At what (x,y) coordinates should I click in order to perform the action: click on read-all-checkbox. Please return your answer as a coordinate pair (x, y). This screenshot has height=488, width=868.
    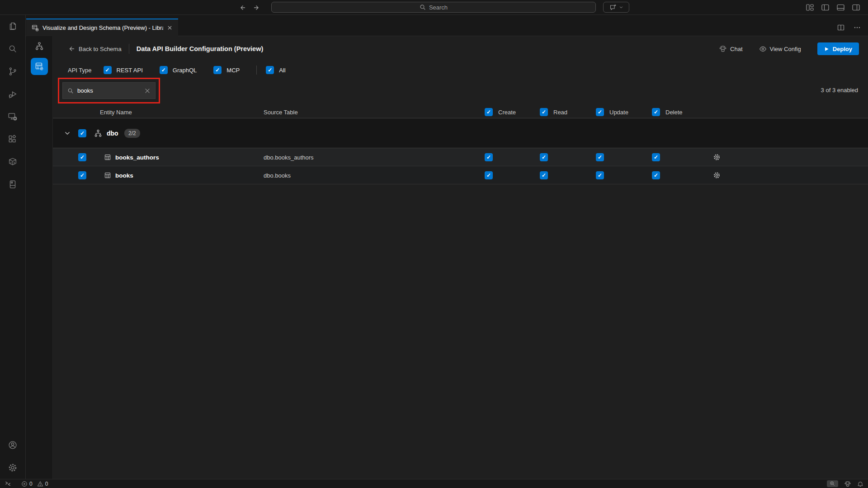
    Looking at the image, I should click on (544, 112).